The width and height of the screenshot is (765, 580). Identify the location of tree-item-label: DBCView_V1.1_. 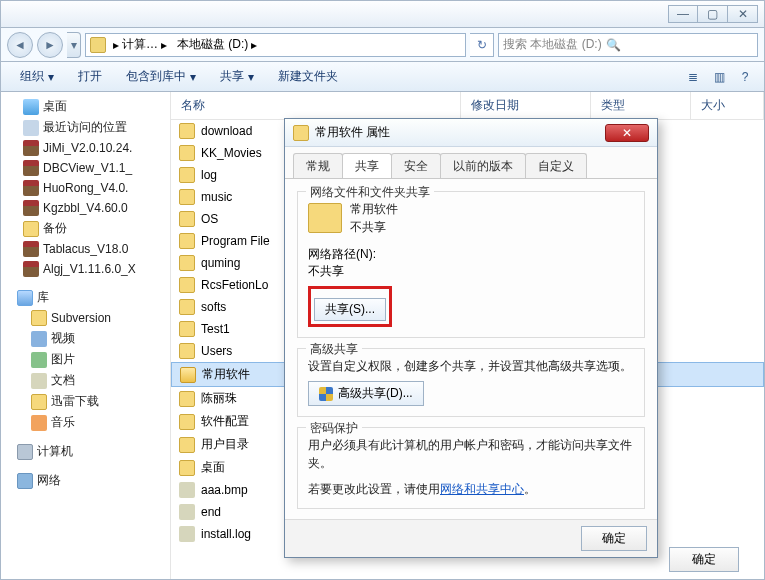
(88, 168).